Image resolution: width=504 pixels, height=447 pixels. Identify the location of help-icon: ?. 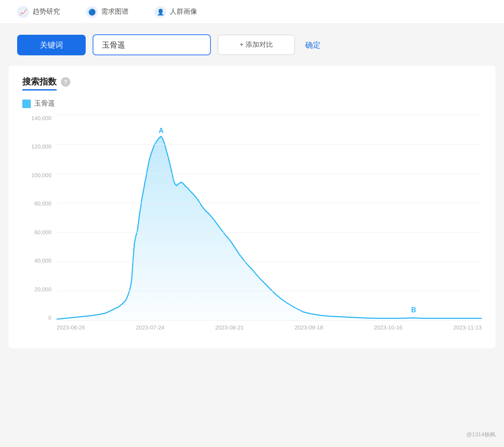
(66, 82).